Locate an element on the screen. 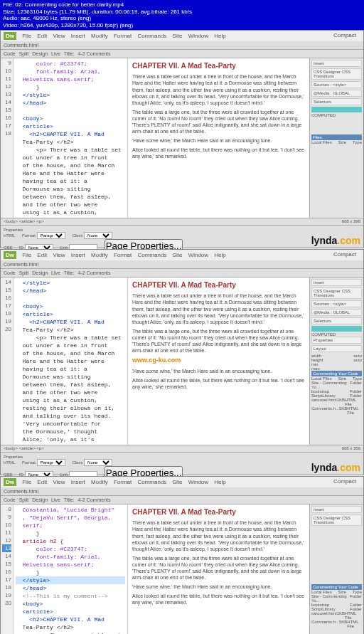 Image resolution: width=364 pixels, height=634 pixels. properties-section: Properties is located at coordinates (337, 340).